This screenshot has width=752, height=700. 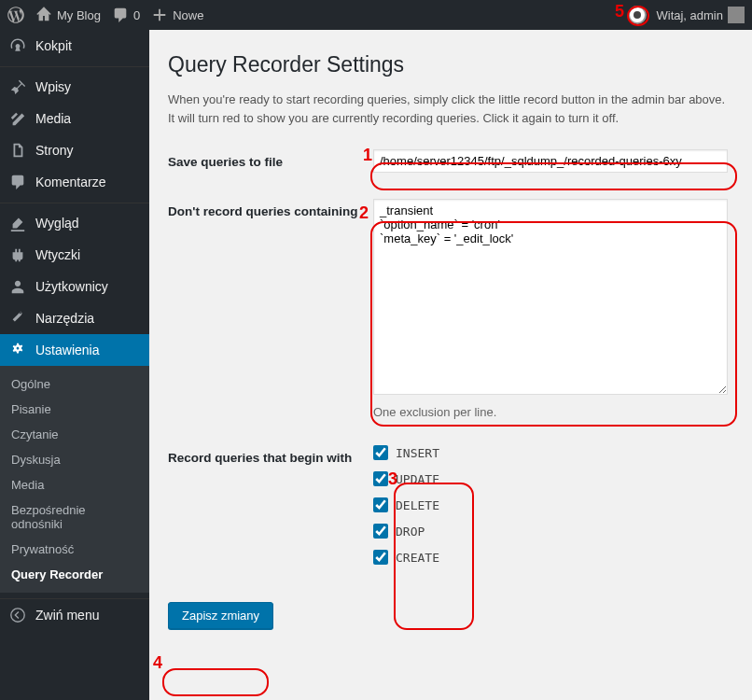 I want to click on site-link: My Blog, so click(x=68, y=15).